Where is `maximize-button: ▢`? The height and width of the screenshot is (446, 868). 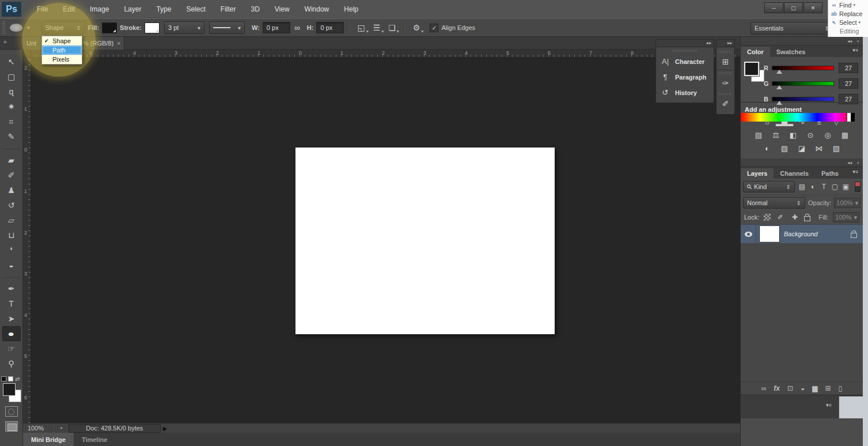 maximize-button: ▢ is located at coordinates (794, 8).